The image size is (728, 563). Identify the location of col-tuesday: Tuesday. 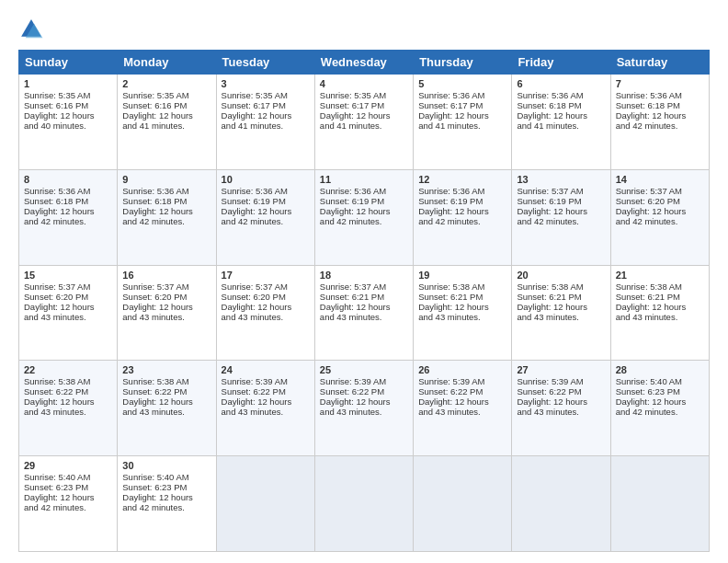
(265, 63).